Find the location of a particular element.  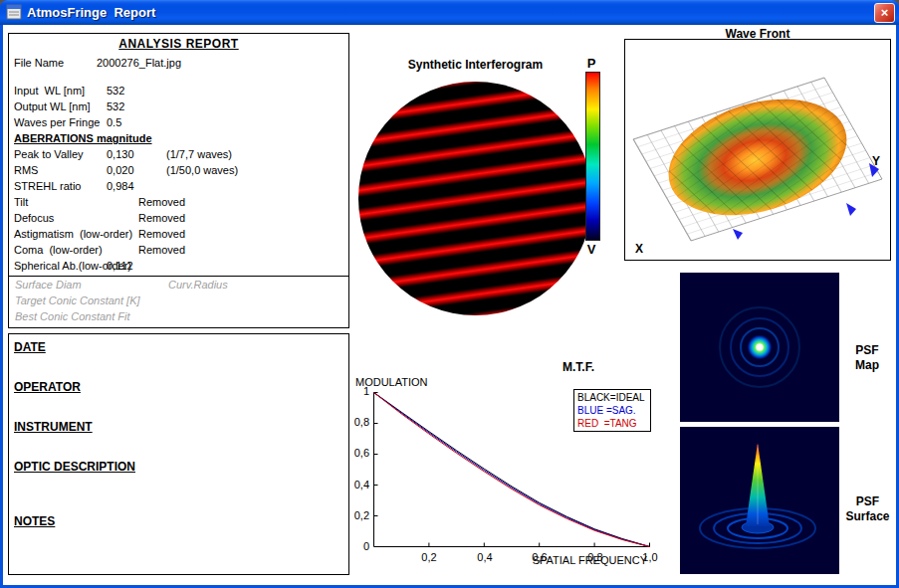

mtf-xtick: 0,4 is located at coordinates (485, 557).